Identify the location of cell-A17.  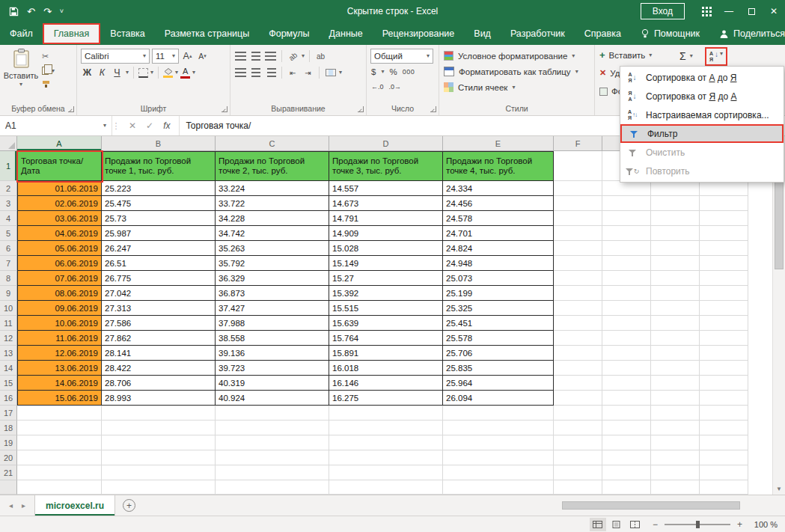
(60, 413).